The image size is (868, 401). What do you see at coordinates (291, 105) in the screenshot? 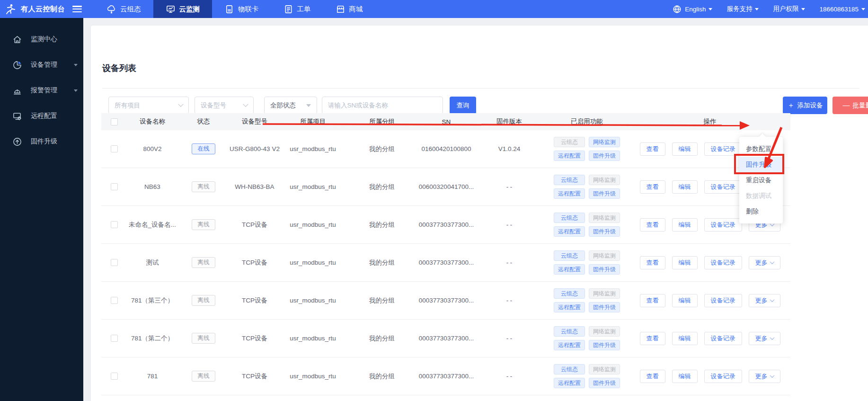
I see `status-filter-select: 全部状态` at bounding box center [291, 105].